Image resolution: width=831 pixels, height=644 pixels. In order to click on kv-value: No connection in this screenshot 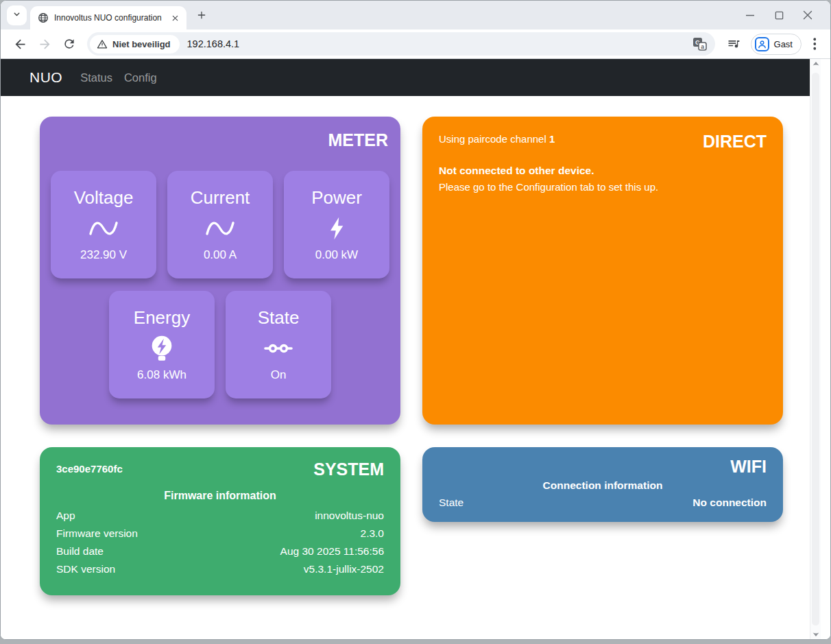, I will do `click(730, 503)`.